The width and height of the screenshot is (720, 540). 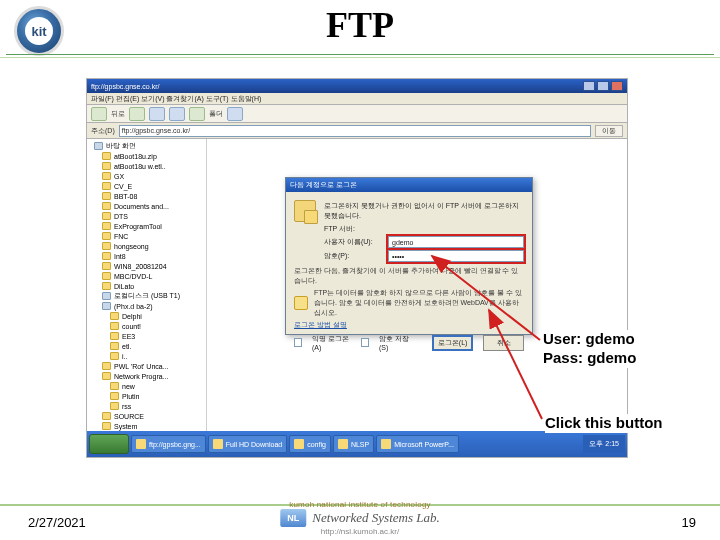 What do you see at coordinates (146, 386) in the screenshot?
I see `tree-item: new` at bounding box center [146, 386].